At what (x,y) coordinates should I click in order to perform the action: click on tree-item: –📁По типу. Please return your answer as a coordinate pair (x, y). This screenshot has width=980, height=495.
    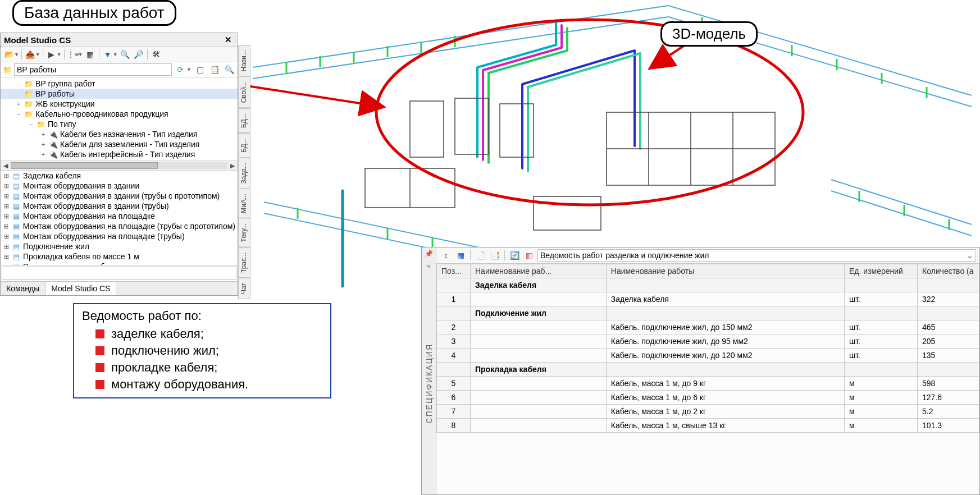
    Looking at the image, I should click on (119, 124).